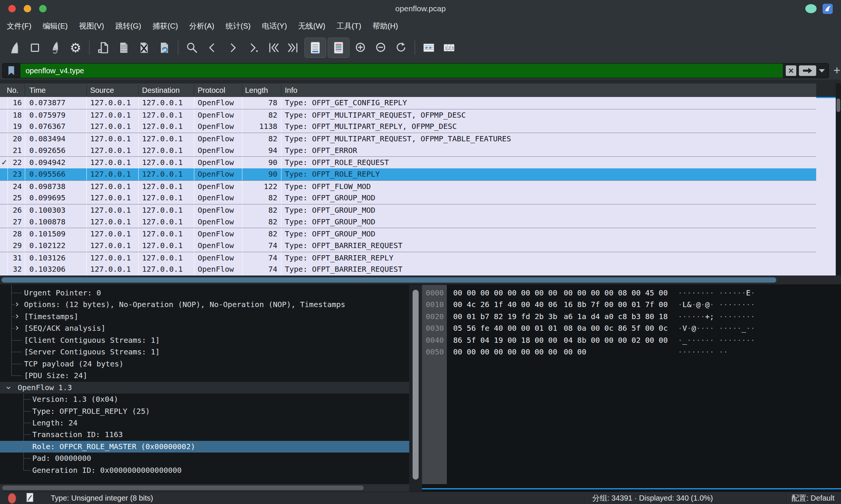  Describe the element at coordinates (360, 48) in the screenshot. I see `zoom-in-button` at that location.